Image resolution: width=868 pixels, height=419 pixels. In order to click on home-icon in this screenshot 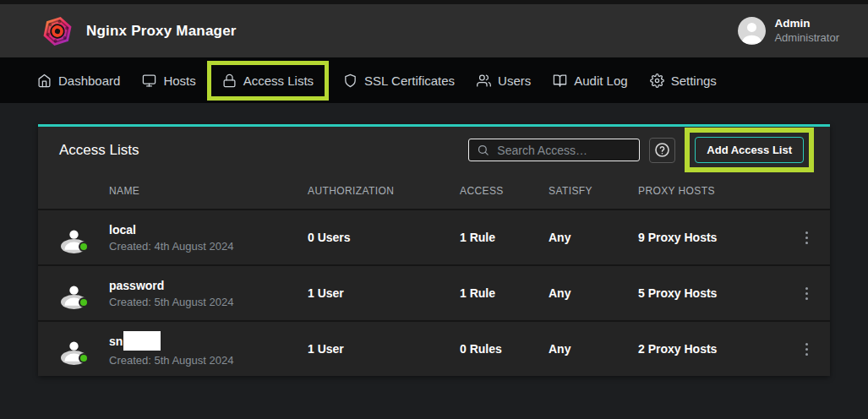, I will do `click(44, 81)`.